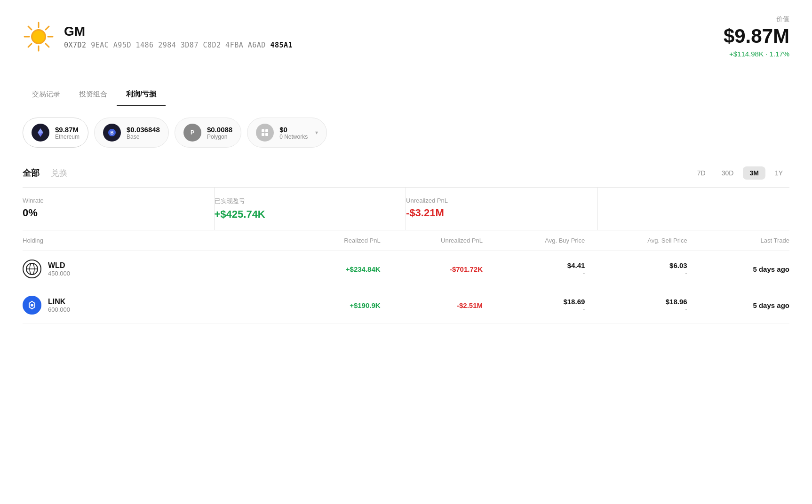  I want to click on time-1y: 1Y, so click(779, 173).